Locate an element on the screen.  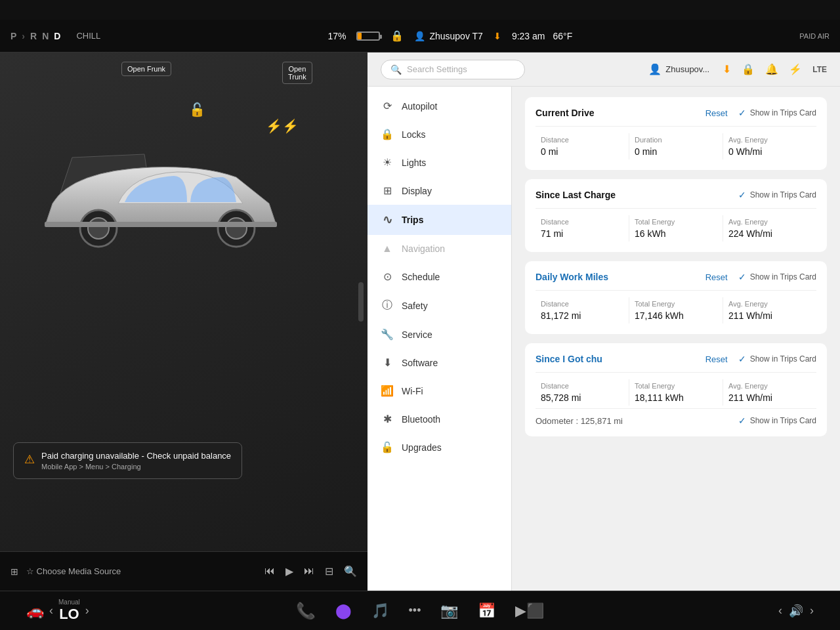
since-last-charge-title: Since Last Charge is located at coordinates (576, 195).